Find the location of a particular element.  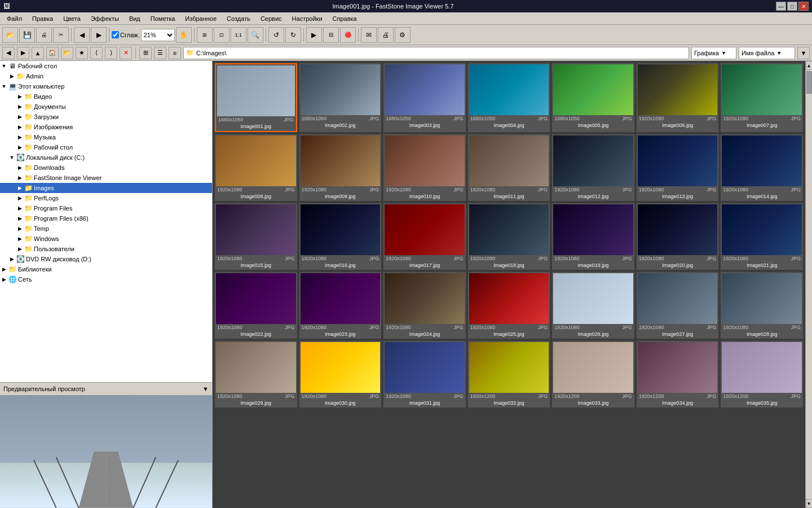

tree-expand-desktop: ▼ is located at coordinates (4, 66).